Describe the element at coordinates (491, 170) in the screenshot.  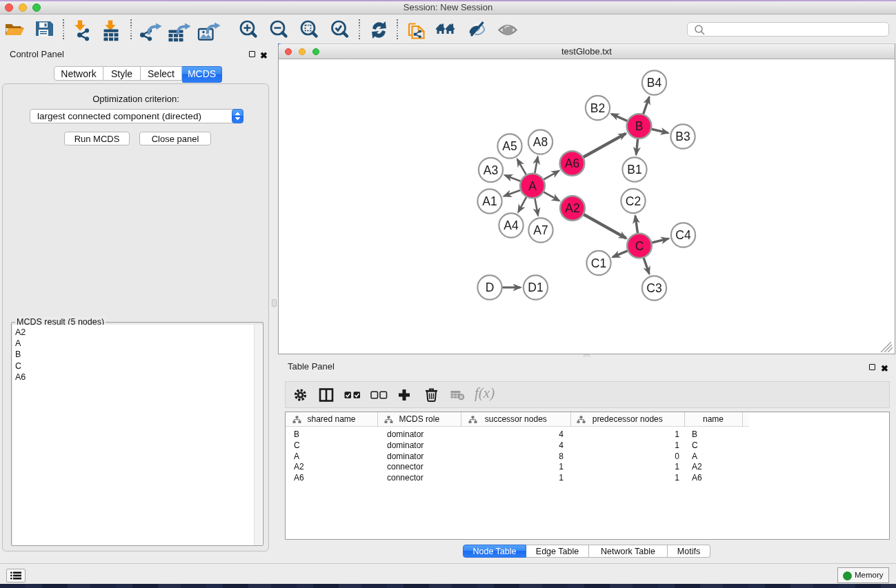
I see `svg-text: A3` at that location.